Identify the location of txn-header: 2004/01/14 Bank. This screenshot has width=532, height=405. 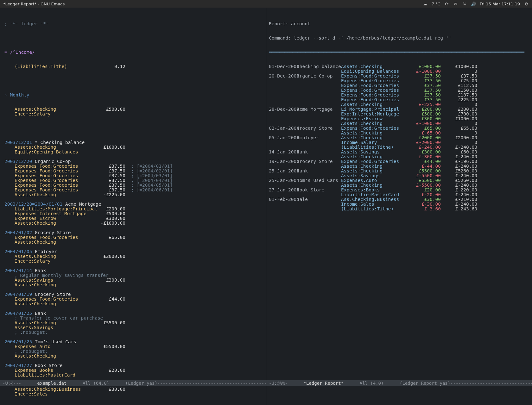
(134, 271).